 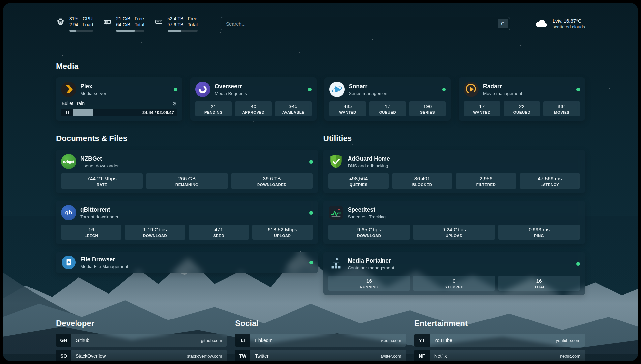 I want to click on app-card-radarr: Radarr Movie management 17 WANTED 22 QUE…, so click(x=522, y=99).